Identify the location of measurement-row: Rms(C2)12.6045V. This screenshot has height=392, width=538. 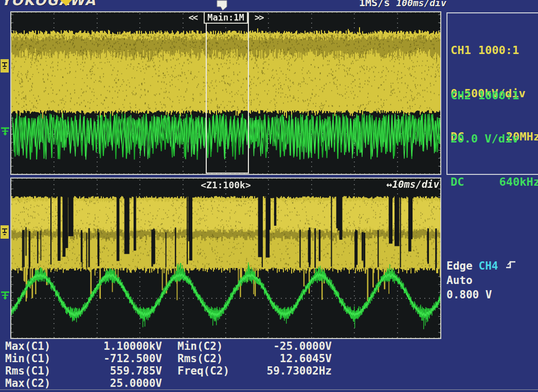
(255, 359).